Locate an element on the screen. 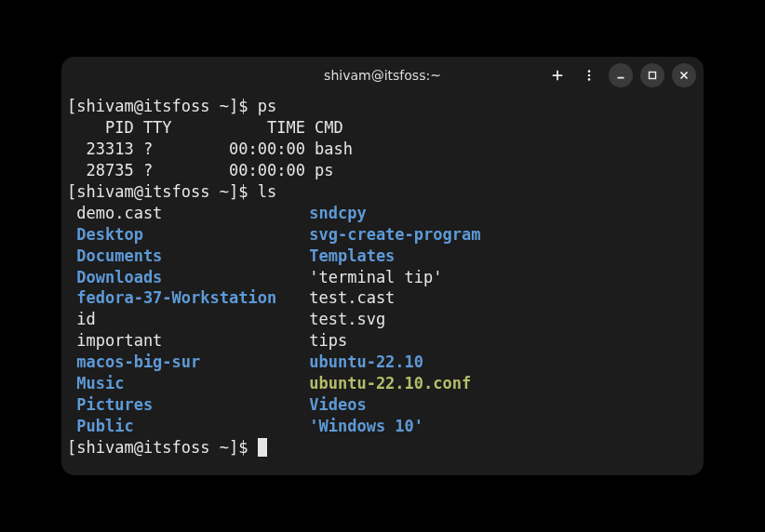 The width and height of the screenshot is (765, 532). ls-row: id test.svg is located at coordinates (382, 320).